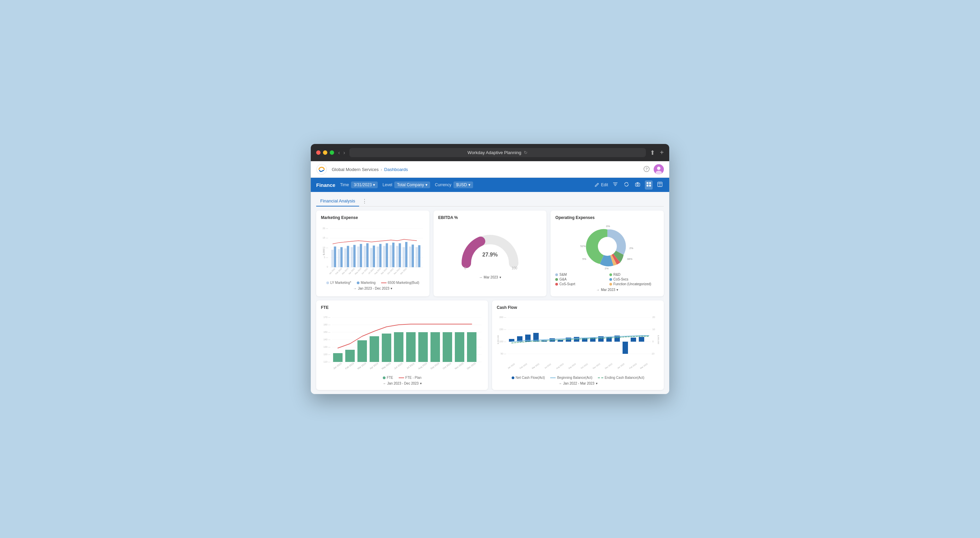 The height and width of the screenshot is (538, 980). Describe the element at coordinates (560, 366) in the screenshot. I see `svg-text: Aug 2022` at that location.